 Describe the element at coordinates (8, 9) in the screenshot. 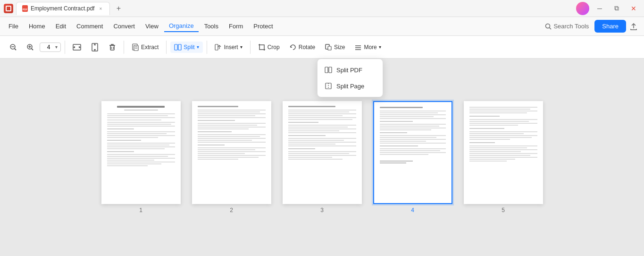

I see `app-icon-inner` at that location.